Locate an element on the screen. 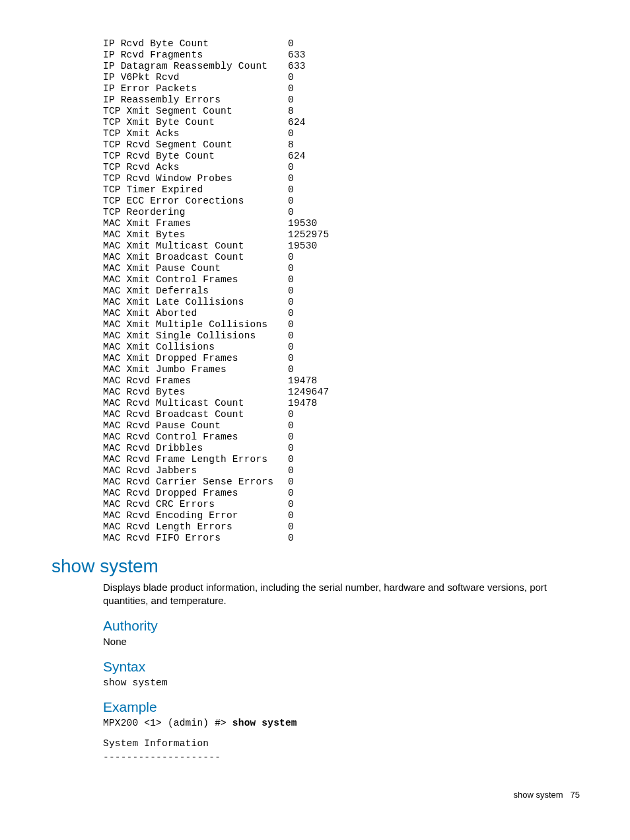 The image size is (630, 840). stat-row: IP V6Pkt Rcvd0 is located at coordinates (343, 78).